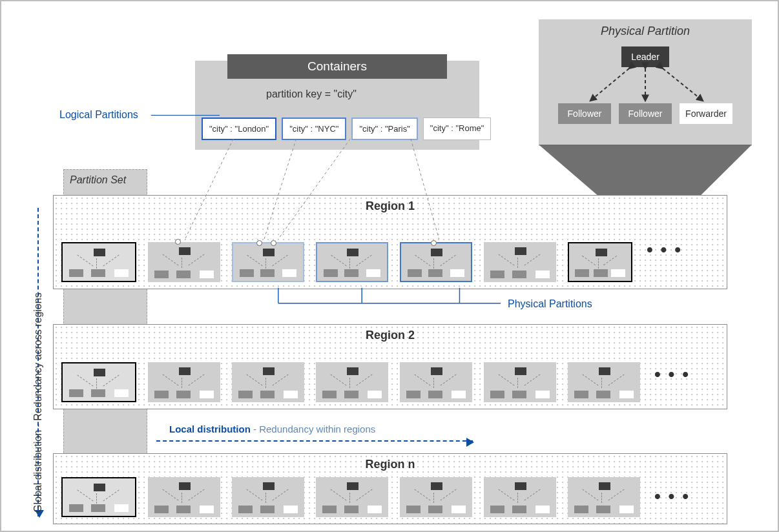  I want to click on global-distribution-strong: Global distribution, so click(37, 471).